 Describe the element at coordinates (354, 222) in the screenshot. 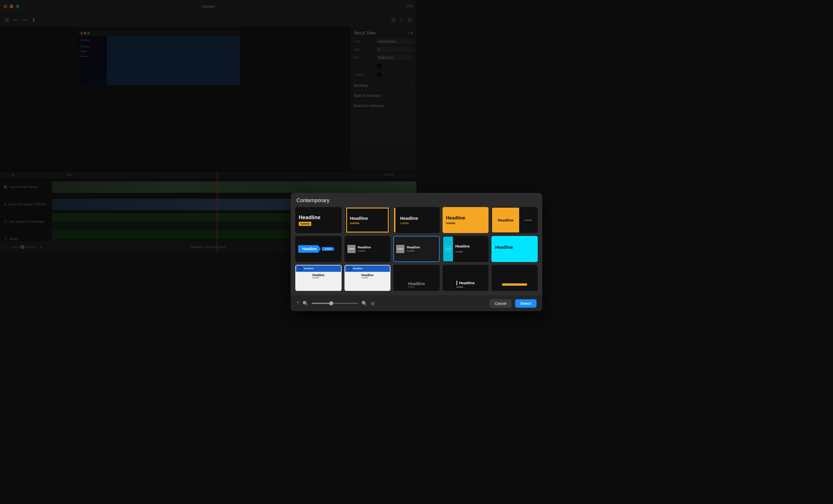

I see `template-picker-modal: Contemporary Headline Subtitle Headline …` at that location.